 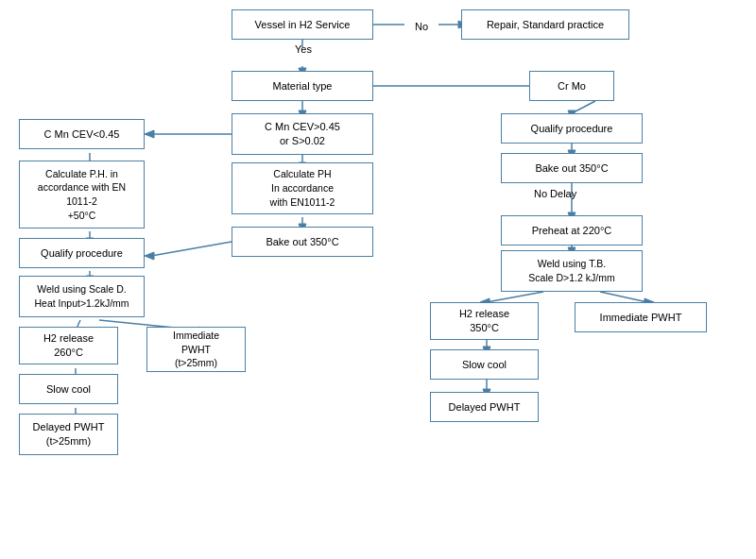 What do you see at coordinates (81, 253) in the screenshot?
I see `qualify-left-box: Qualify procedure` at bounding box center [81, 253].